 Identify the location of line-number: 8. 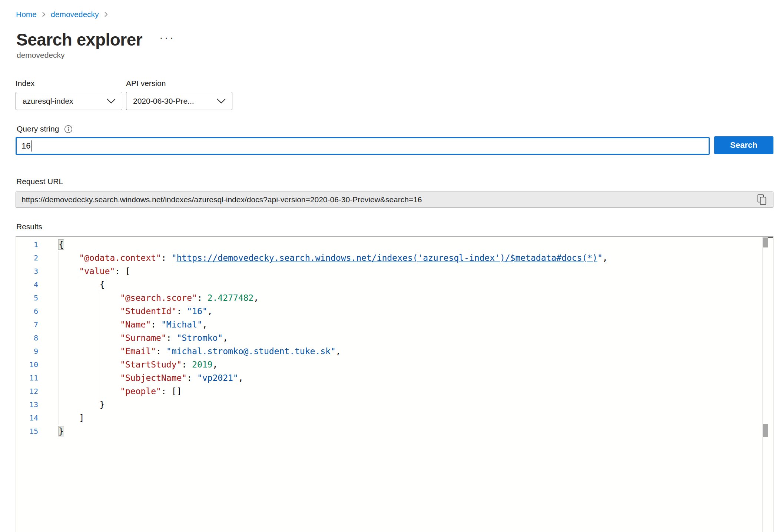
(27, 338).